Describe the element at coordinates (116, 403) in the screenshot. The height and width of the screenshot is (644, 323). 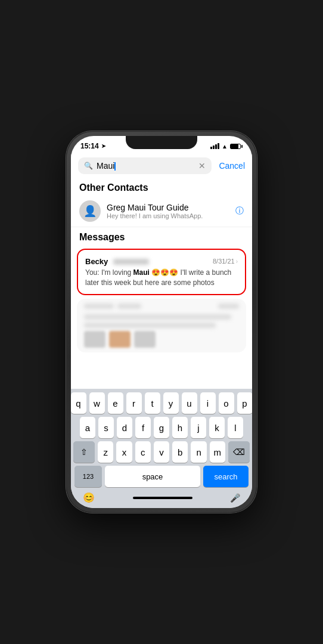
I see `key-e: e` at that location.